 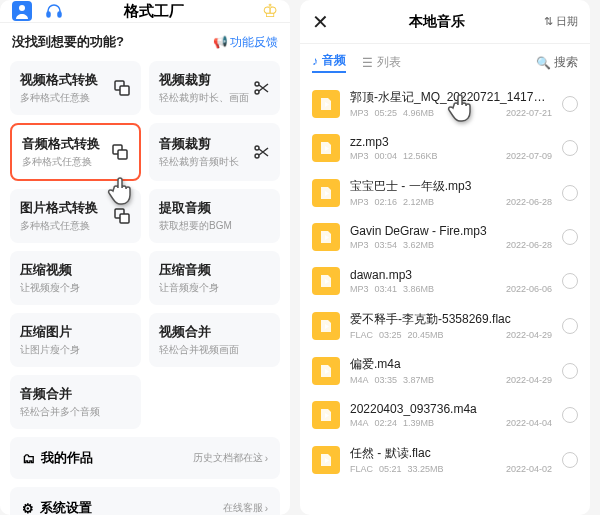 What do you see at coordinates (445, 281) in the screenshot?
I see `file-row: dawan.mp3MP303:413.86MB2022-06-06` at bounding box center [445, 281].